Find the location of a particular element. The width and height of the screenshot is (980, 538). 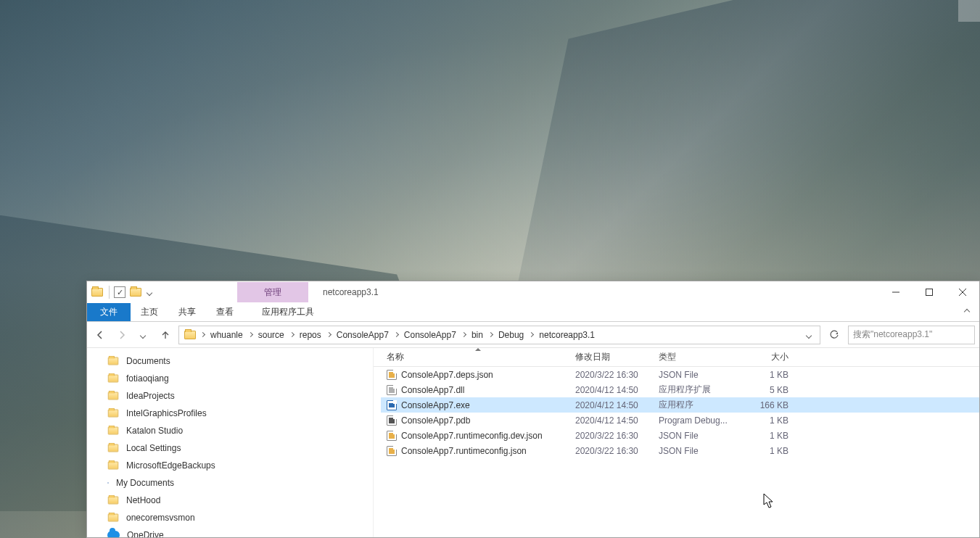

ribbon-expand-button is located at coordinates (968, 312).